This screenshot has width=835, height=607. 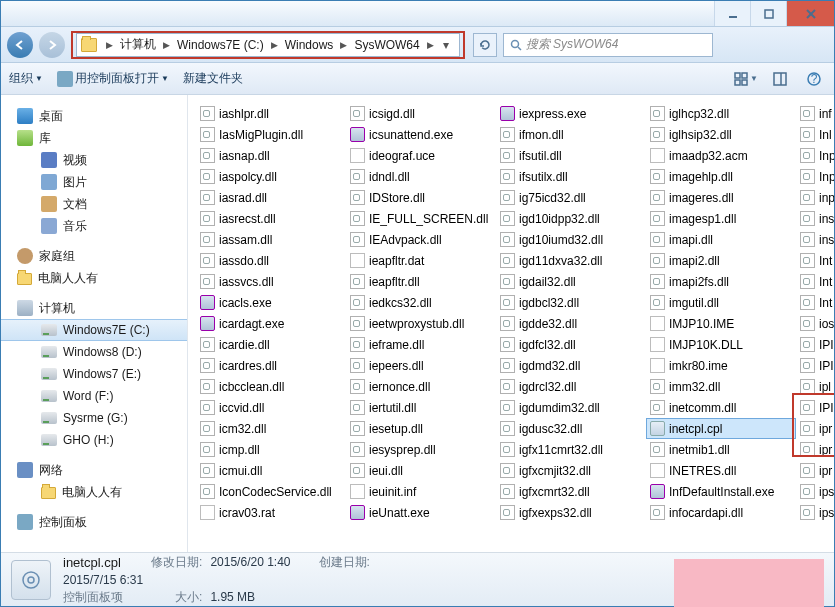 What do you see at coordinates (421, 408) in the screenshot?
I see `file-item: iertutil.dll` at bounding box center [421, 408].